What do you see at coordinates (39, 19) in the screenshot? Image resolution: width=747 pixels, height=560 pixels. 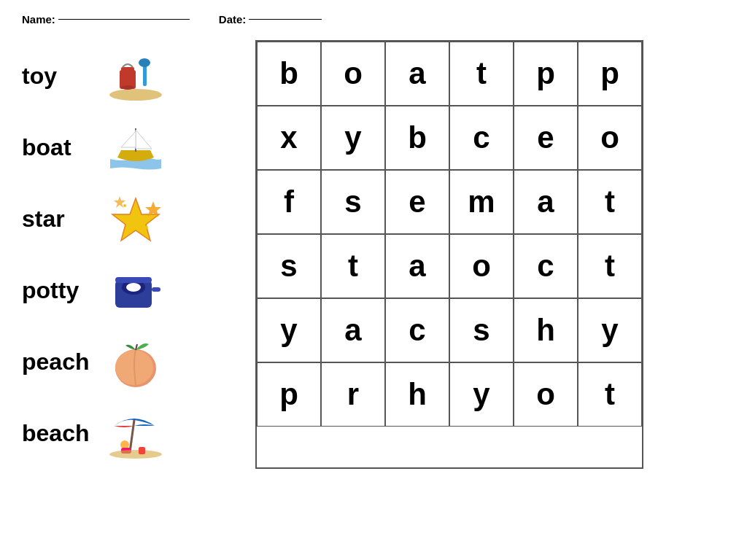 I see `name-label: Name:` at bounding box center [39, 19].